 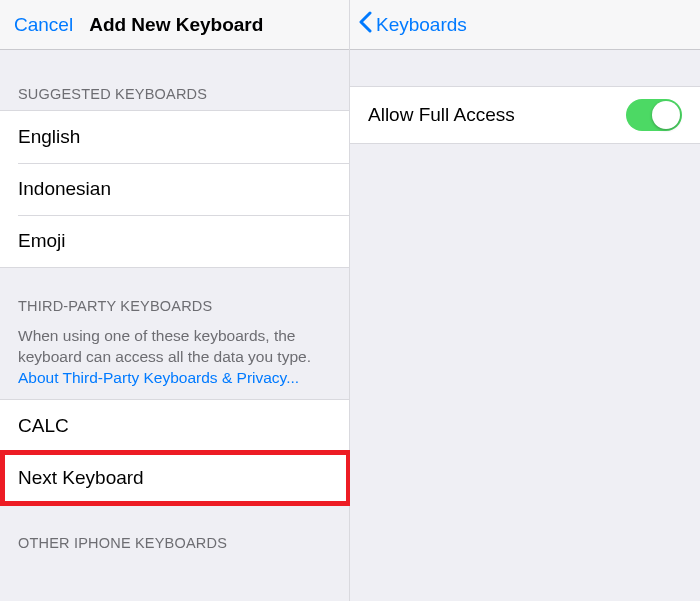 I want to click on thirdparty-keyboards-group: CALC Next Keyboard, so click(x=174, y=452).